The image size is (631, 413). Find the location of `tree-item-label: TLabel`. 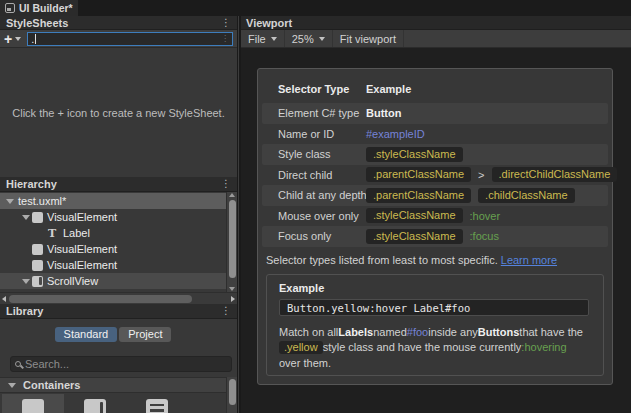

tree-item-label: TLabel is located at coordinates (113, 233).